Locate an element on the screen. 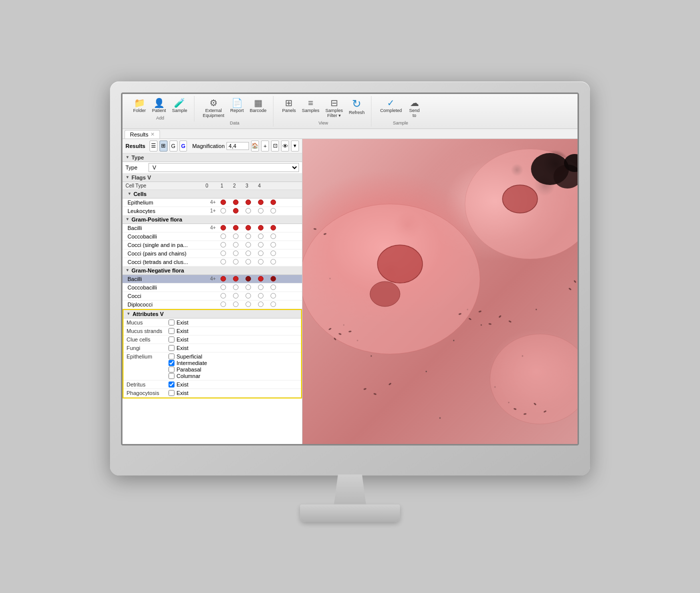 This screenshot has height=593, width=700. sample-button: 🧪 Sample is located at coordinates (180, 106).